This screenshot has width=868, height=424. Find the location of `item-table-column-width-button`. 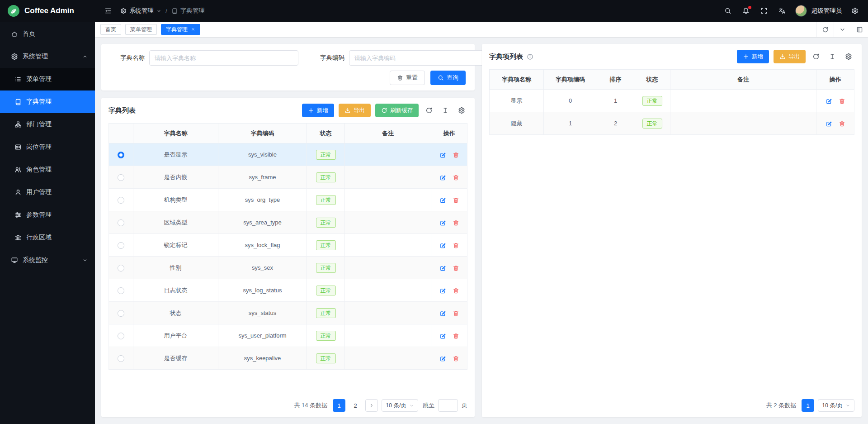

item-table-column-width-button is located at coordinates (832, 57).